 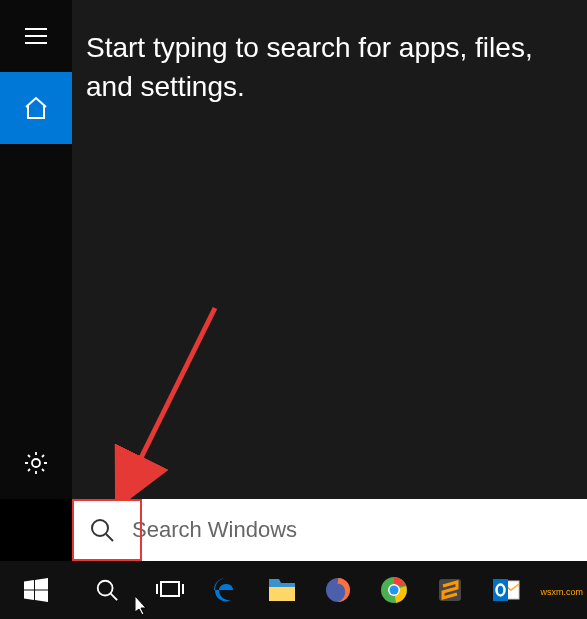 What do you see at coordinates (394, 590) in the screenshot?
I see `chrome-icon` at bounding box center [394, 590].